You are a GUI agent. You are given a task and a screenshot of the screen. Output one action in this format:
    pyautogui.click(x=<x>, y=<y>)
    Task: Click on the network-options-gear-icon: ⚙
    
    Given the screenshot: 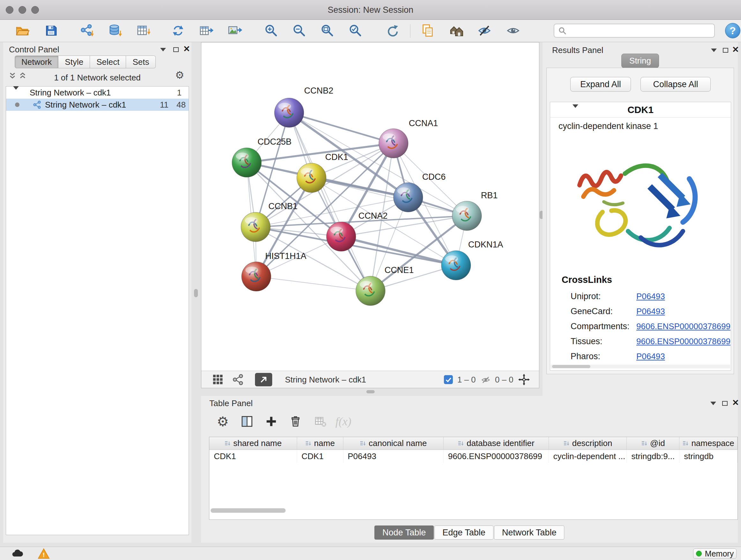 What is the action you would take?
    pyautogui.click(x=180, y=75)
    